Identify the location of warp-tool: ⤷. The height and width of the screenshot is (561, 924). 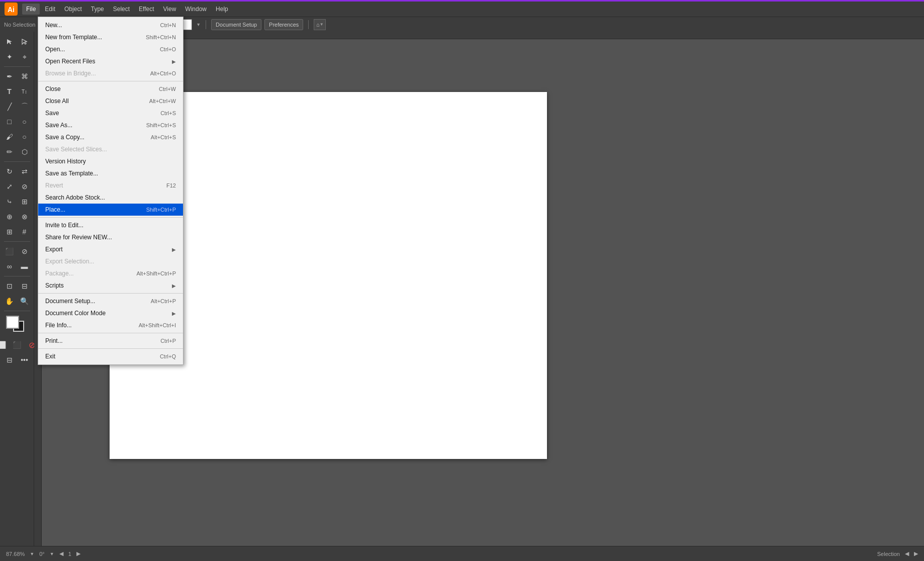
(10, 202).